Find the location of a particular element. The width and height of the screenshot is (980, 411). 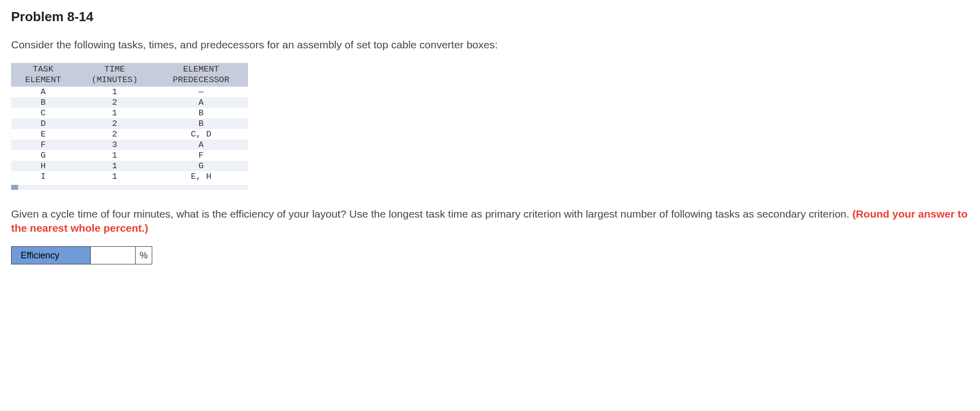

cell-pred: G is located at coordinates (201, 166).